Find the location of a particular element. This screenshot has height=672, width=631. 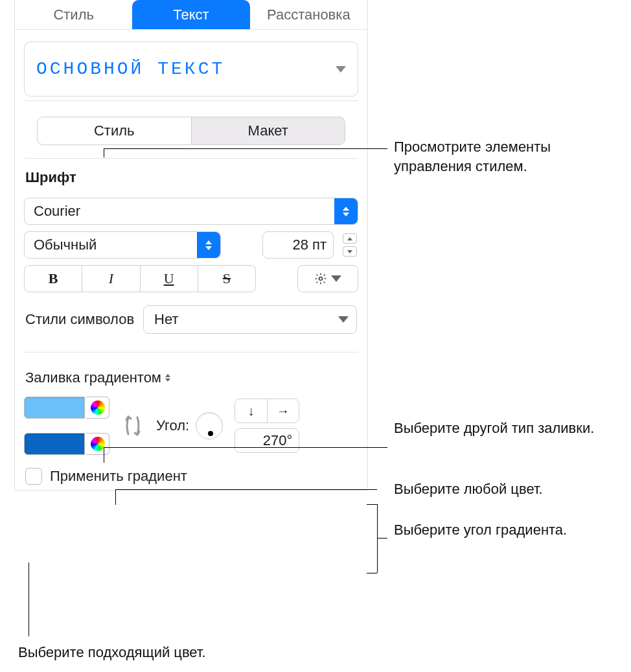

paragraph-style-label: ОСНОВНОЙ ТЕКСТ is located at coordinates (131, 69).